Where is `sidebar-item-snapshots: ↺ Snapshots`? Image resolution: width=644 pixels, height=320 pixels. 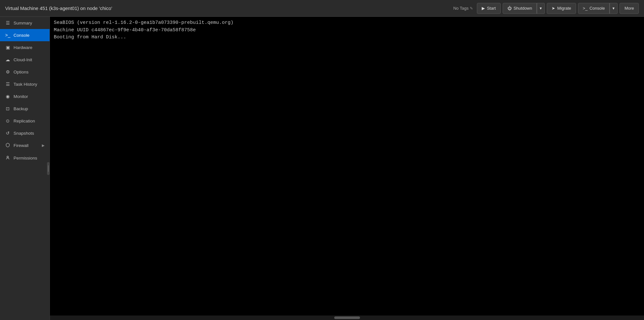
sidebar-item-snapshots: ↺ Snapshots is located at coordinates (25, 133).